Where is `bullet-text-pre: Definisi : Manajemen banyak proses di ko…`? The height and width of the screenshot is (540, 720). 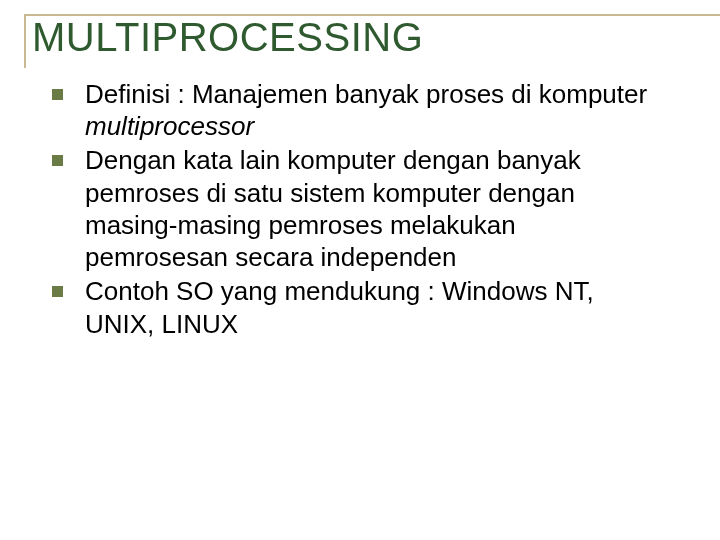 bullet-text-pre: Definisi : Manajemen banyak proses di ko… is located at coordinates (366, 94).